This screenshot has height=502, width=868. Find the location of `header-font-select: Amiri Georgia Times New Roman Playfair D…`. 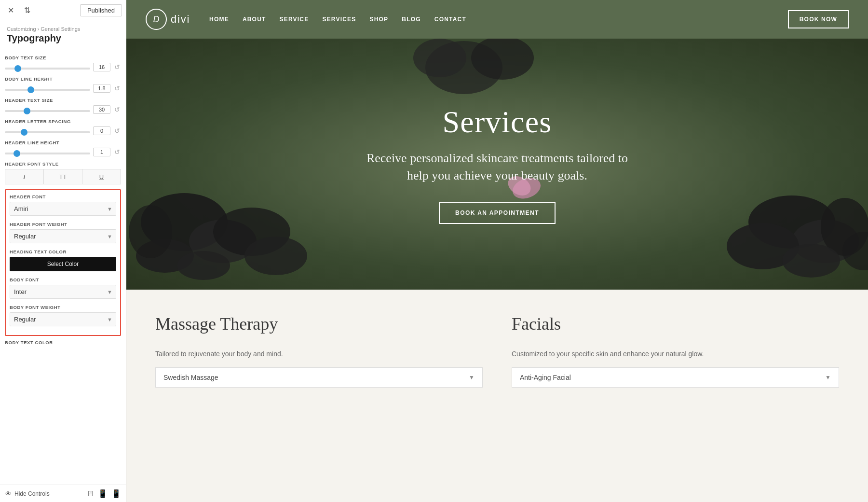

header-font-select: Amiri Georgia Times New Roman Playfair D… is located at coordinates (63, 209).